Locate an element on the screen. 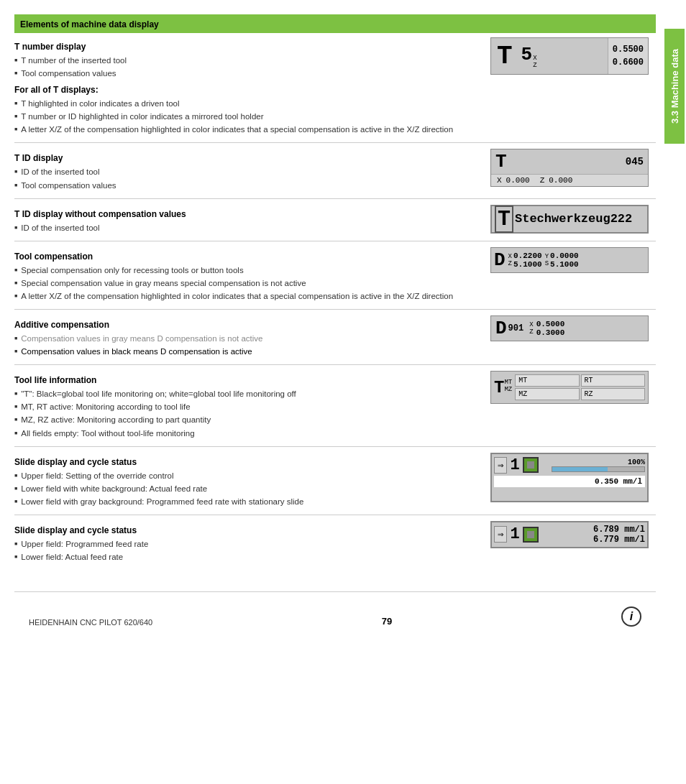 The height and width of the screenshot is (784, 686). tool-comp-display-col: D X Z 0.2200 5.1000 Y S is located at coordinates (570, 260).